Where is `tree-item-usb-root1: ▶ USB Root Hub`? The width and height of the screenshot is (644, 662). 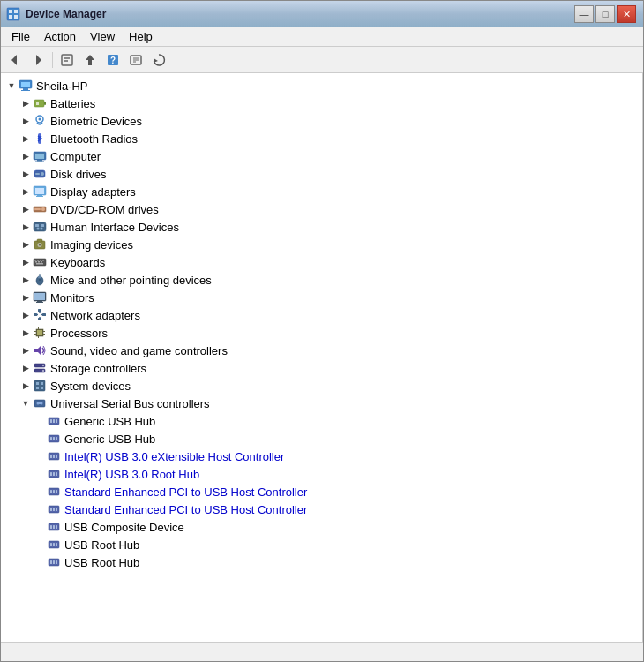
tree-item-usb-root1: ▶ USB Root Hub is located at coordinates (321, 545).